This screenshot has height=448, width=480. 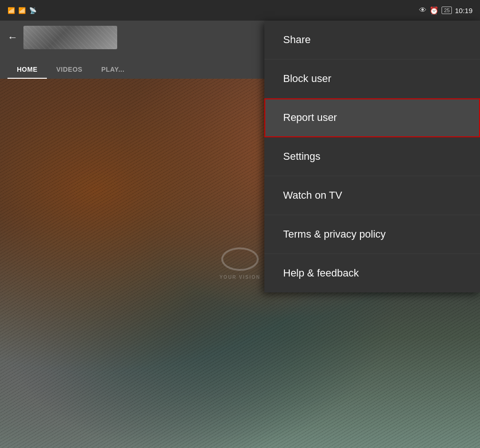 What do you see at coordinates (22, 10) in the screenshot?
I see `signal-bar-2-icon: 📶` at bounding box center [22, 10].